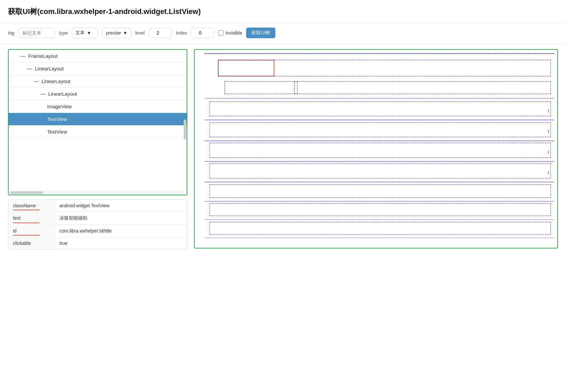 Image resolution: width=566 pixels, height=392 pixels. I want to click on horizontal-scrollbar, so click(96, 193).